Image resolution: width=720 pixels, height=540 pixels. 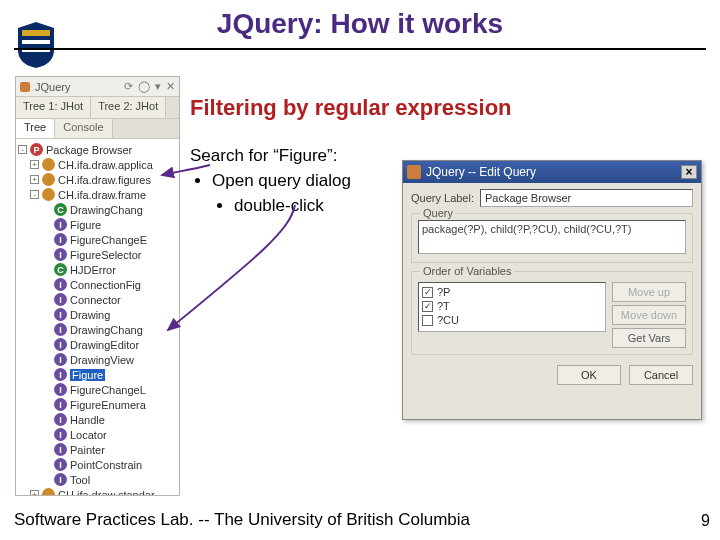 I want to click on tree-node: IConnectionFig, so click(x=98, y=284).